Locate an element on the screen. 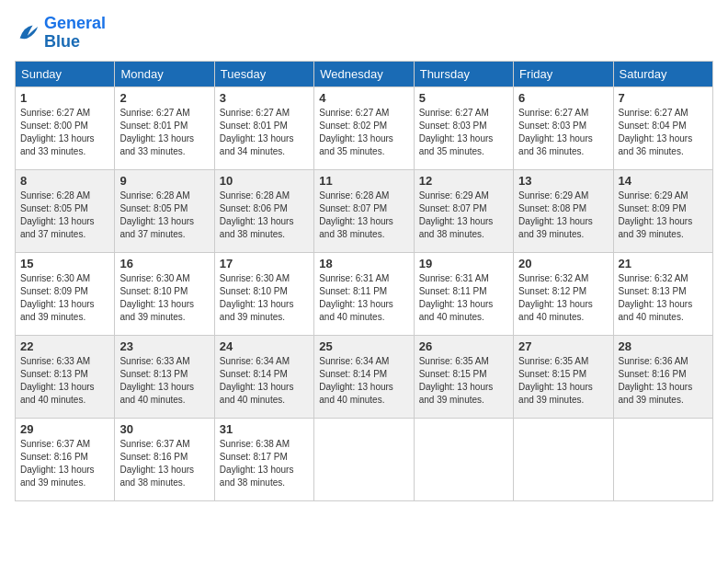 The image size is (728, 563). calendar-day-cell: 8 Sunrise: 6:28 AM Sunset: 8:05 PM Dayli… is located at coordinates (65, 211).